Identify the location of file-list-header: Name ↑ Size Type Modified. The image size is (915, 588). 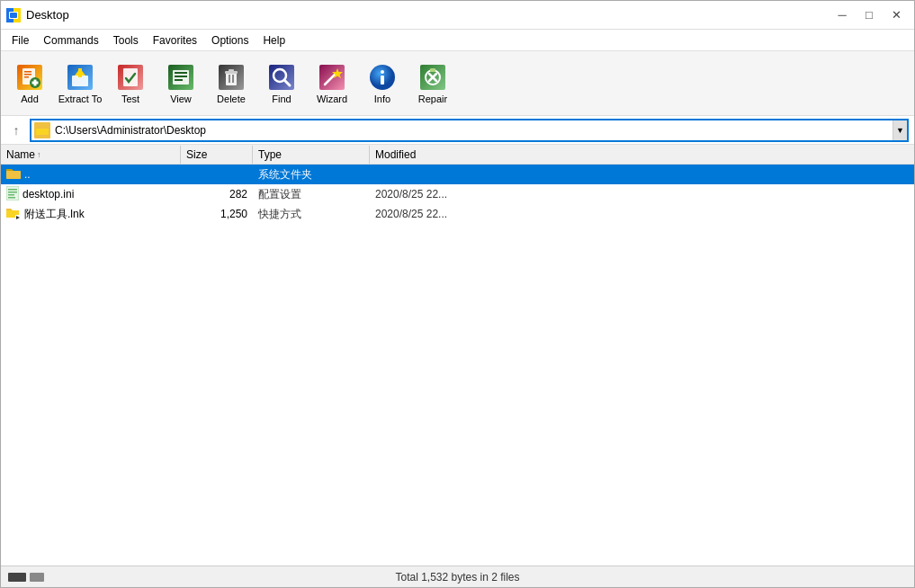
(457, 155).